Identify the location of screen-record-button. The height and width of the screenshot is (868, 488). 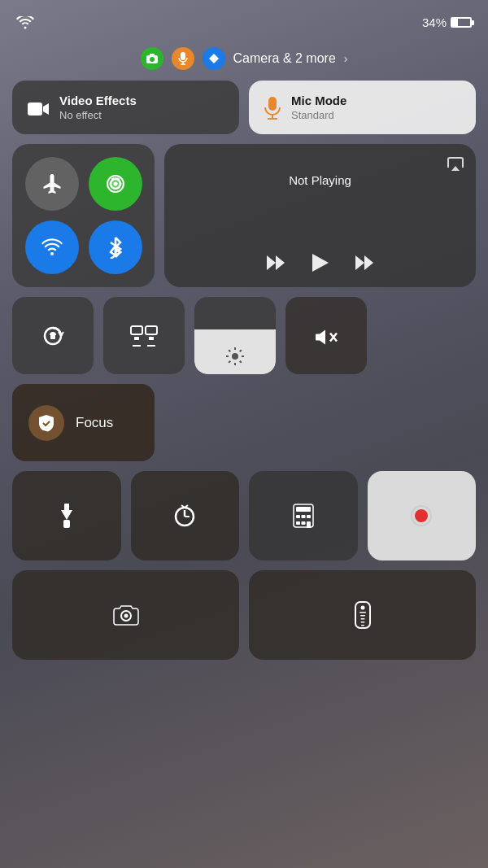
(422, 516).